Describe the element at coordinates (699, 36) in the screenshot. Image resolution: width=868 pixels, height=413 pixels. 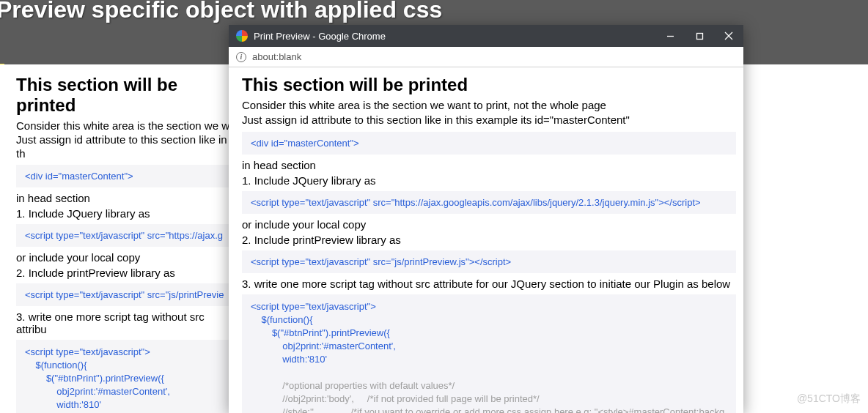
I see `maximize-button` at that location.